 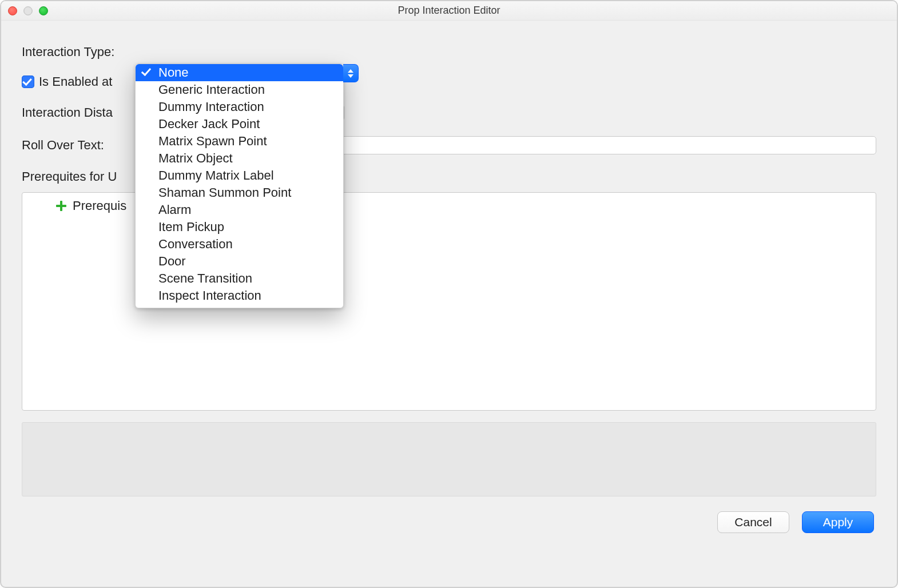 What do you see at coordinates (239, 141) in the screenshot?
I see `dropdown-item: Matrix Spawn Point` at bounding box center [239, 141].